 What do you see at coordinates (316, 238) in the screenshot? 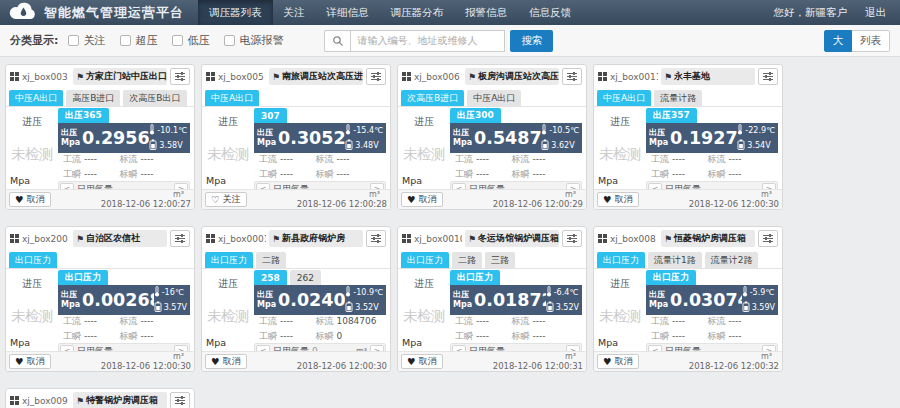
I see `card-title: ⚑ 新县政府锅炉房` at bounding box center [316, 238].